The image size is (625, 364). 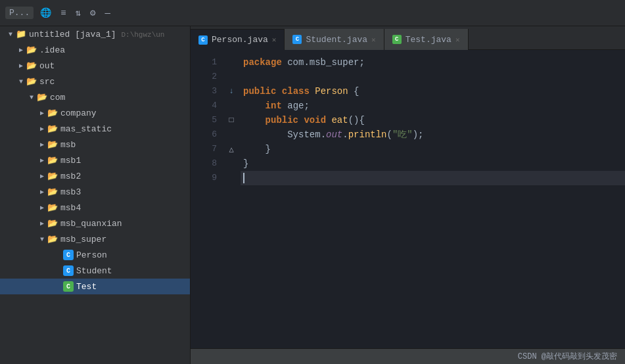 What do you see at coordinates (108, 13) in the screenshot?
I see `minimize-icon: —` at bounding box center [108, 13].